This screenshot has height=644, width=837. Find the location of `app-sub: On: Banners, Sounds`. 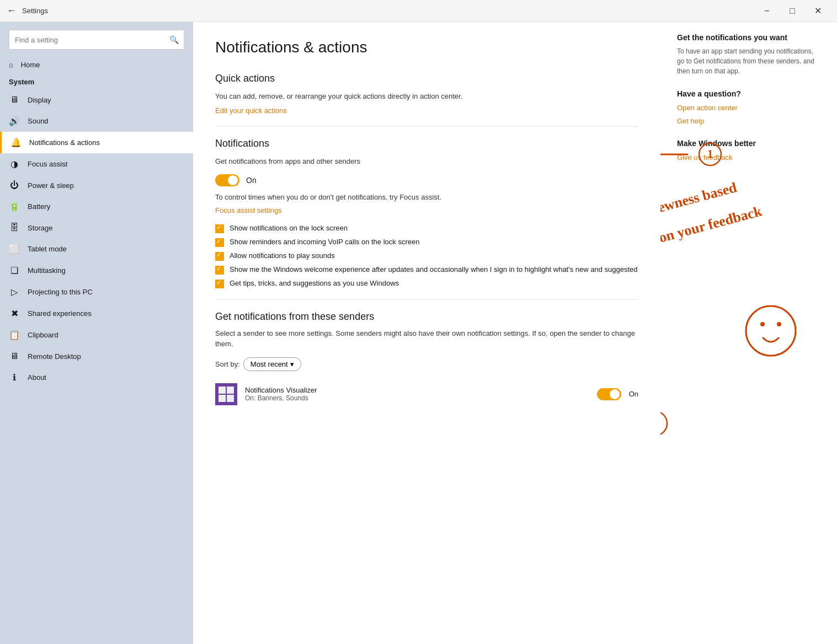

app-sub: On: Banners, Sounds is located at coordinates (417, 398).